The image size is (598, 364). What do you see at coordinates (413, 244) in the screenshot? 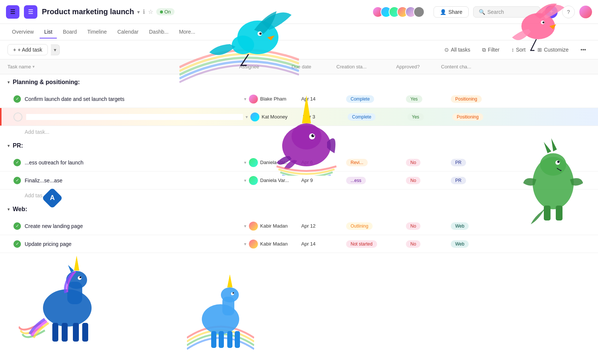
I see `approved-badge-t6: No` at bounding box center [413, 244].